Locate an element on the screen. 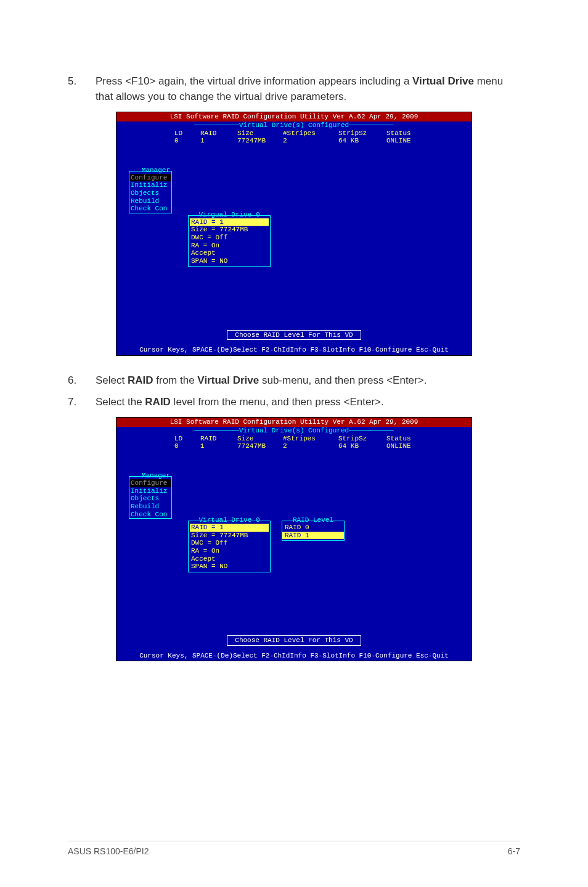 The height and width of the screenshot is (887, 588). virtual-drive-submenu: Virtual Drive 0 RAID = 1 Size = 77247MB … is located at coordinates (229, 547).